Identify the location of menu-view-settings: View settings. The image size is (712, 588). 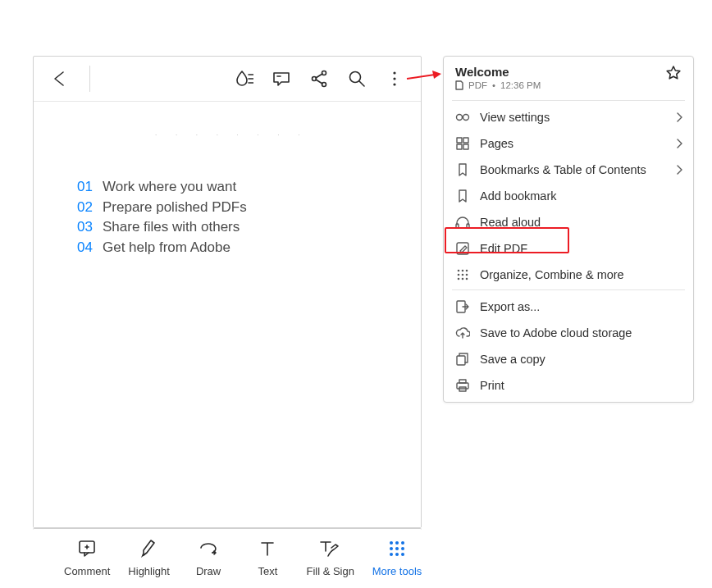
(568, 117).